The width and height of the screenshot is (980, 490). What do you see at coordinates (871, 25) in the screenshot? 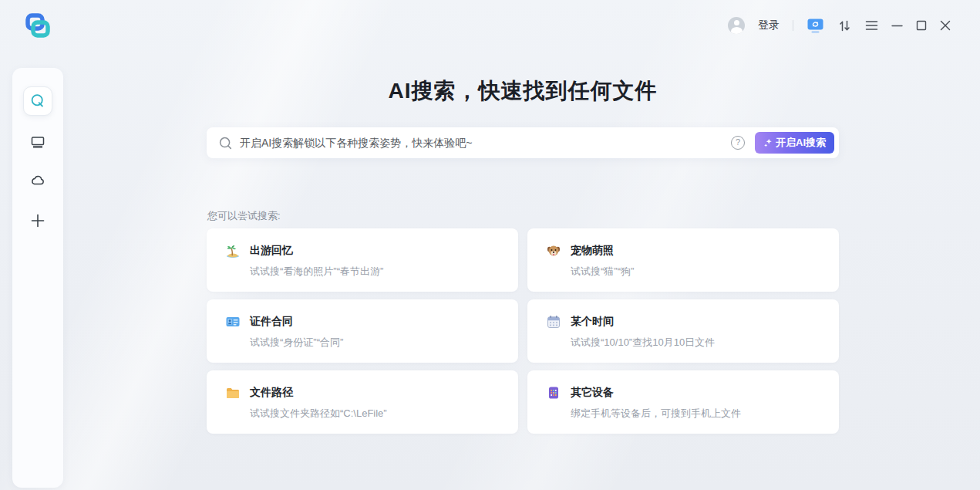
I see `menu-icon` at bounding box center [871, 25].